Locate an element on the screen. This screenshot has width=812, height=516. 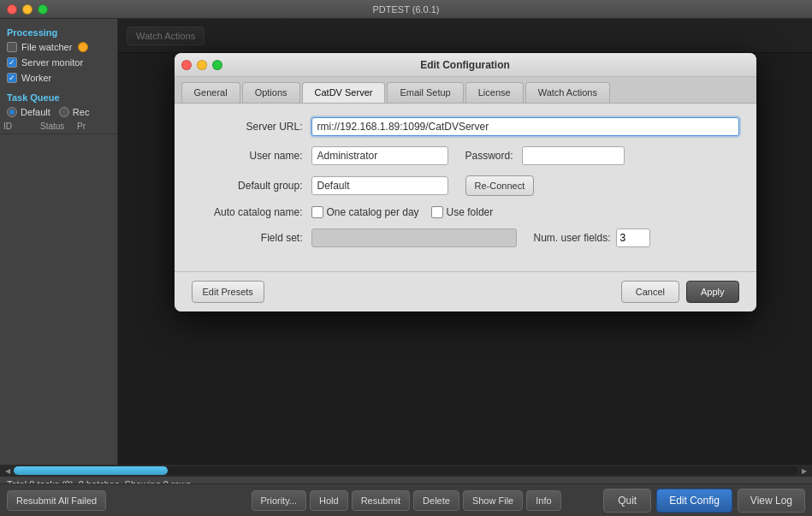
sidebar: Processing File watcher ✓ Server monitor… is located at coordinates (59, 241).